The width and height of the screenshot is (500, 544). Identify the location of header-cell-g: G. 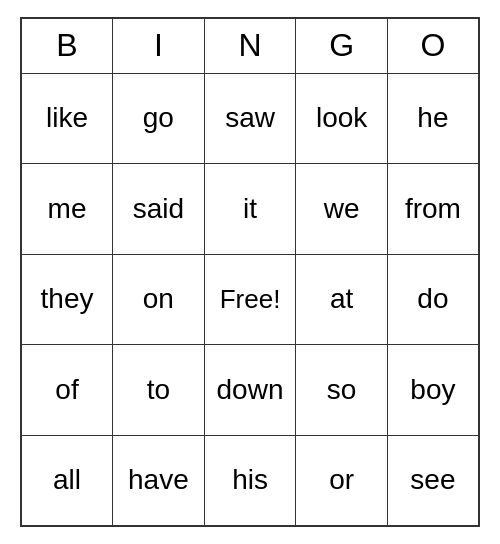
(342, 46).